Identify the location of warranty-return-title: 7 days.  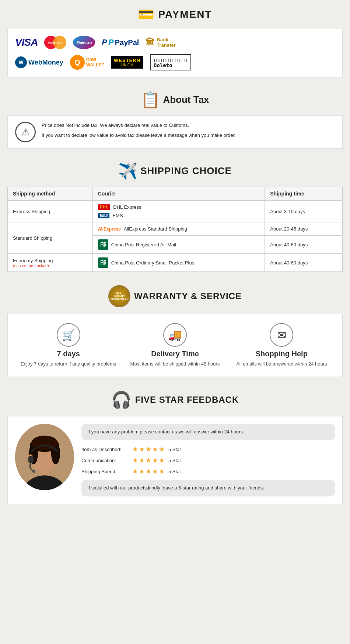
(69, 354).